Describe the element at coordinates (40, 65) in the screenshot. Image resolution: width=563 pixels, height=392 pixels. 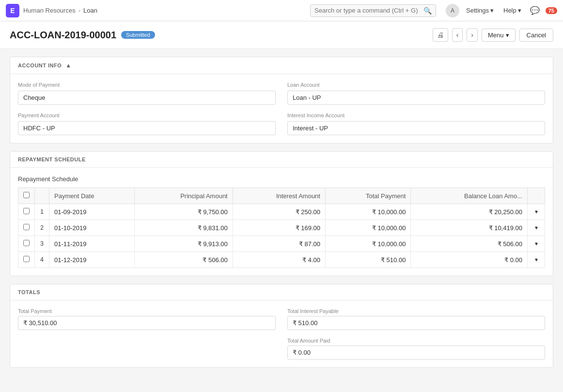
I see `account-info-title: ACCOUNT INFO` at that location.